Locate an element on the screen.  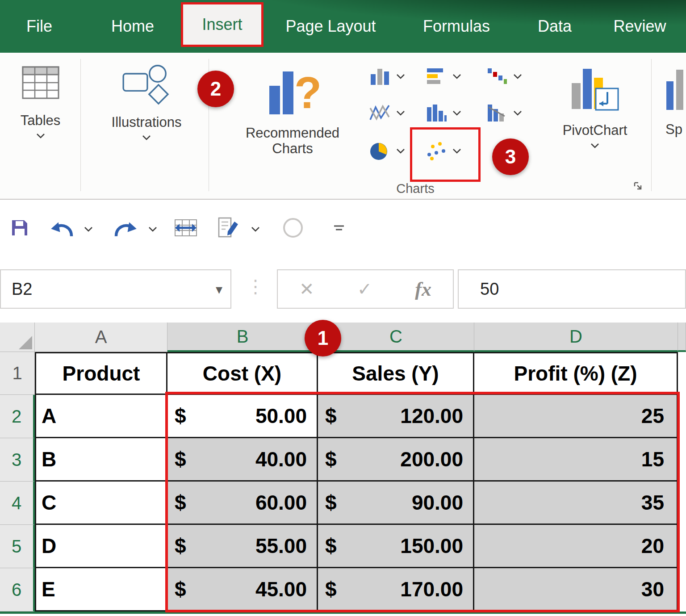
chevron-down-icon is located at coordinates (41, 136).